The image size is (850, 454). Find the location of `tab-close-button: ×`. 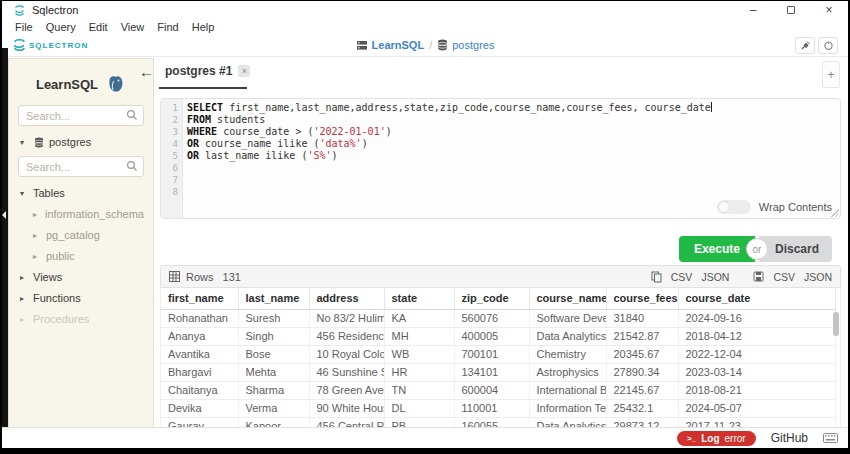

tab-close-button: × is located at coordinates (244, 71).